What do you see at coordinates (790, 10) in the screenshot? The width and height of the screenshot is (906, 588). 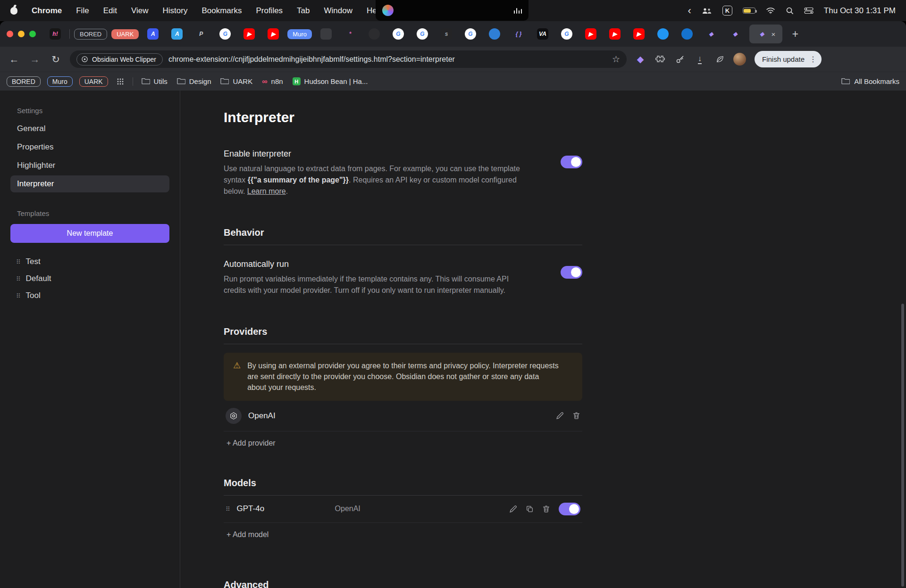 I see `search-icon` at bounding box center [790, 10].